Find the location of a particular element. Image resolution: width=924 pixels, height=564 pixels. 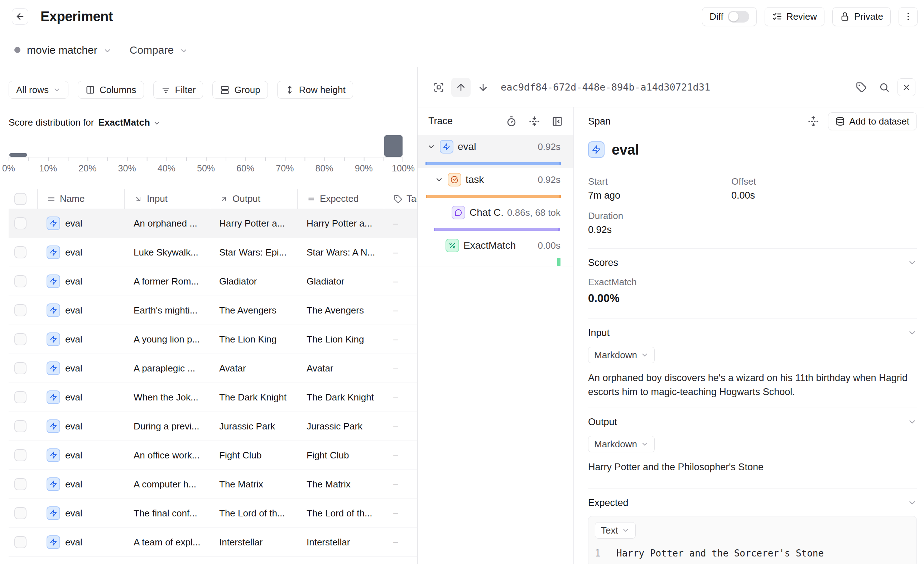

rows-filter-dropdown: All rows is located at coordinates (38, 90).